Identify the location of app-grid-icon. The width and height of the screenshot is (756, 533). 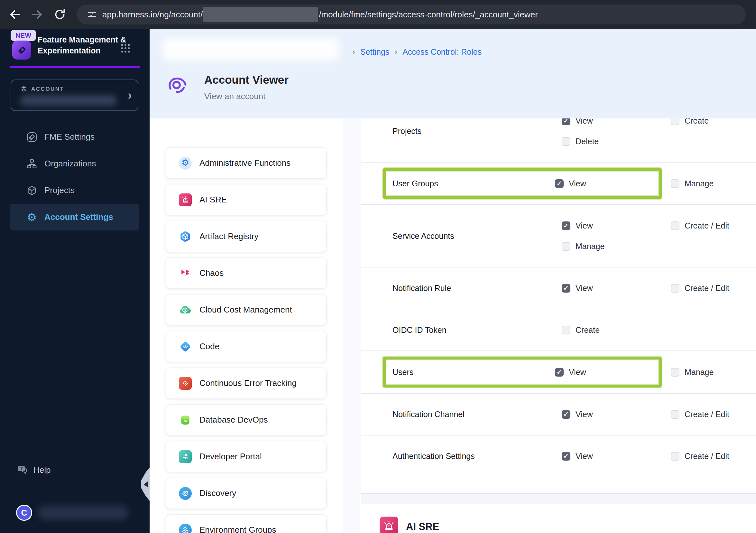
(125, 49).